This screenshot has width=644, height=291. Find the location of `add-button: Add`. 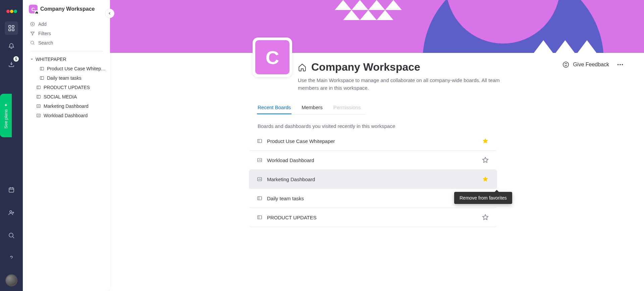

add-button: Add is located at coordinates (66, 24).